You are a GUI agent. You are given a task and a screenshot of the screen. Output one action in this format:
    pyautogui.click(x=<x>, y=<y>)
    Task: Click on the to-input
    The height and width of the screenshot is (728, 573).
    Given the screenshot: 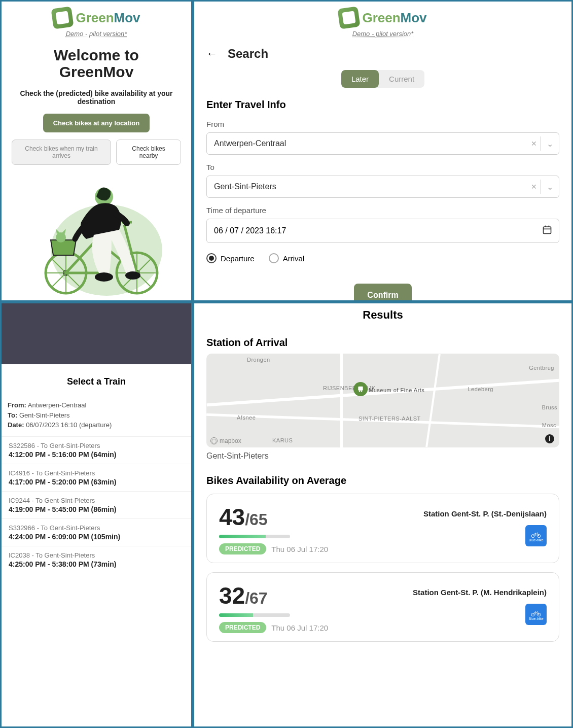 What is the action you would take?
    pyautogui.click(x=383, y=187)
    